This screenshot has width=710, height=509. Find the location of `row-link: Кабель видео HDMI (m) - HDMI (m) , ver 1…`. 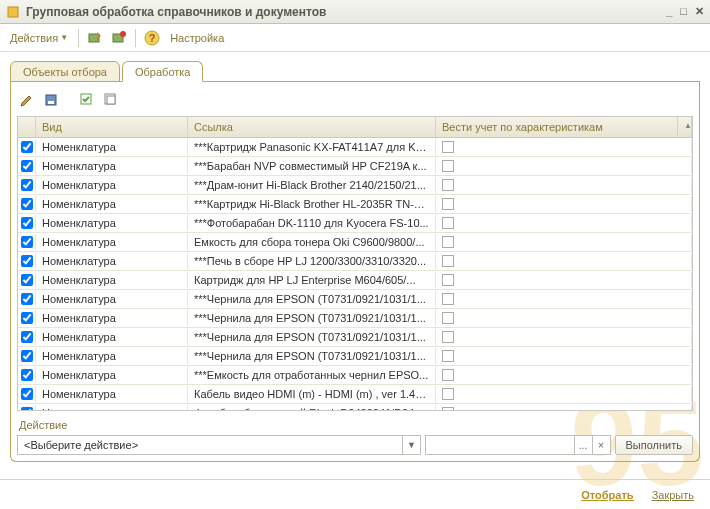

row-link: Кабель видео HDMI (m) - HDMI (m) , ver 1… is located at coordinates (312, 394).